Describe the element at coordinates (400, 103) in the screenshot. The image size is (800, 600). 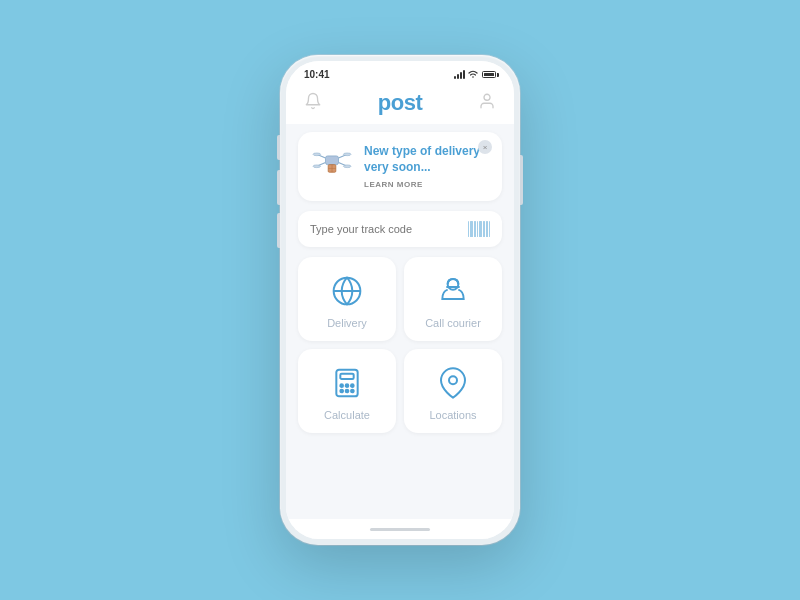
I see `app-logo: post` at that location.